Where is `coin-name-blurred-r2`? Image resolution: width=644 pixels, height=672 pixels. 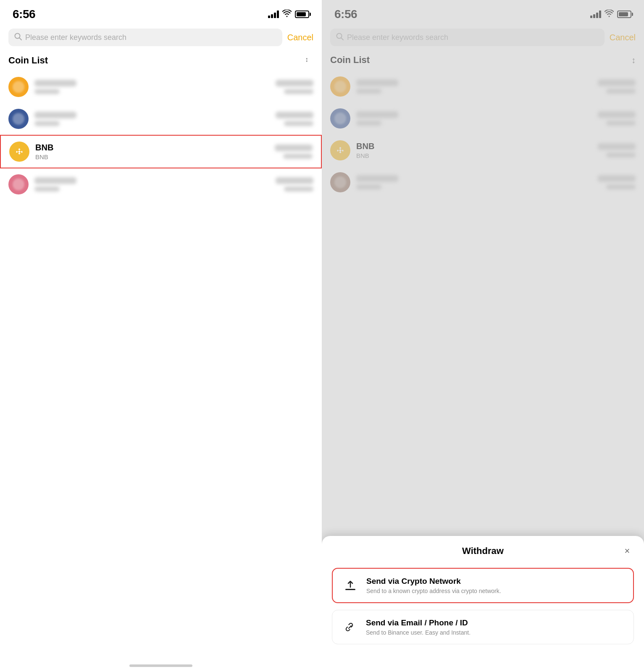 coin-name-blurred-r2 is located at coordinates (377, 115).